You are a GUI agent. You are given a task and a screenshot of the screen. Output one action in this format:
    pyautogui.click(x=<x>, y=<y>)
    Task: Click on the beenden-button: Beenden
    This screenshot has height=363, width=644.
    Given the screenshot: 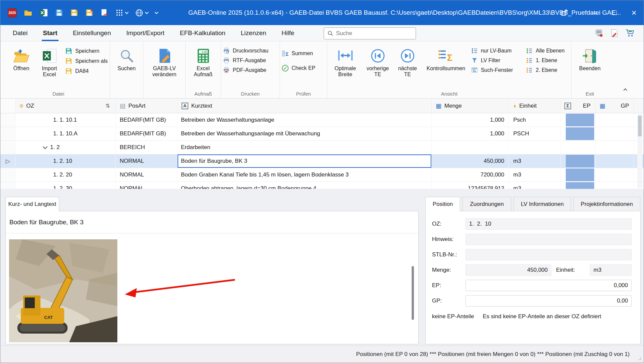 What is the action you would take?
    pyautogui.click(x=590, y=58)
    